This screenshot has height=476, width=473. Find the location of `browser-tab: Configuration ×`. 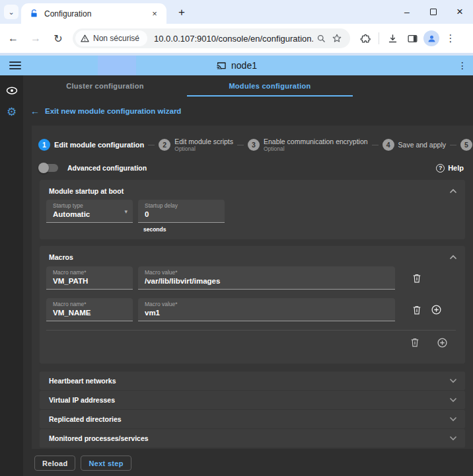

browser-tab: Configuration × is located at coordinates (94, 13).